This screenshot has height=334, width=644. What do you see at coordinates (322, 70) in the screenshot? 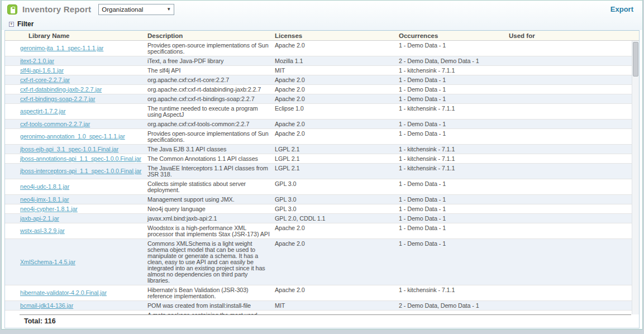
I see `table-row: slf4j-api-1.6.1.jar The slf4j API MIT 1 …` at bounding box center [322, 70].